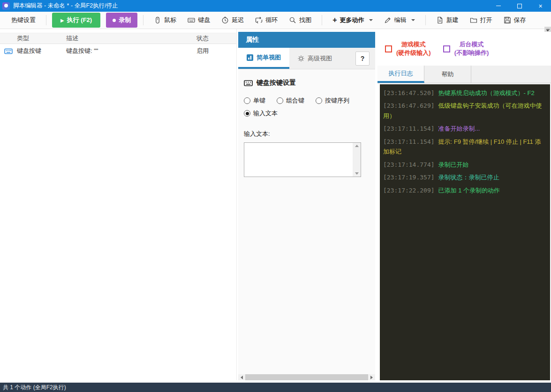 The height and width of the screenshot is (392, 551). I want to click on properties-title: 属性, so click(252, 40).